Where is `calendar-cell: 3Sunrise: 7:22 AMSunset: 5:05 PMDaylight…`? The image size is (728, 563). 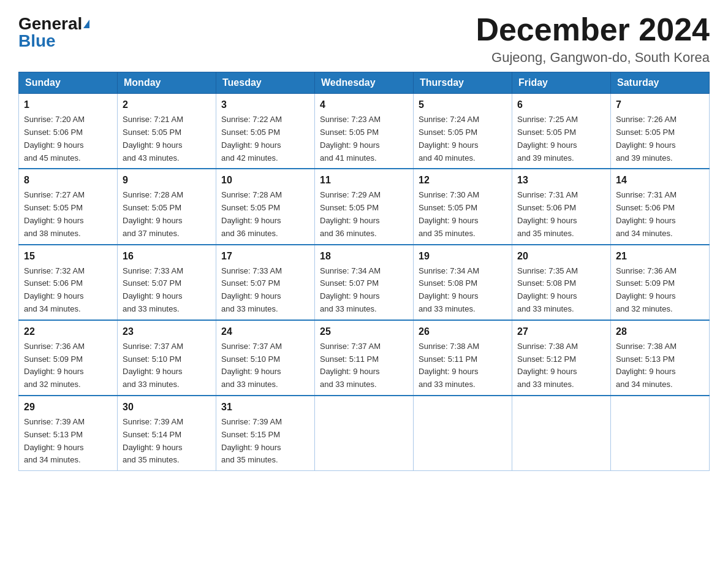 calendar-cell: 3Sunrise: 7:22 AMSunset: 5:05 PMDaylight… is located at coordinates (266, 131).